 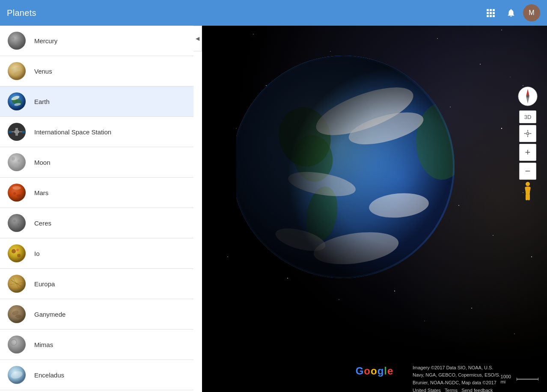 What do you see at coordinates (528, 152) in the screenshot?
I see `zoom-in-button: +` at bounding box center [528, 152].